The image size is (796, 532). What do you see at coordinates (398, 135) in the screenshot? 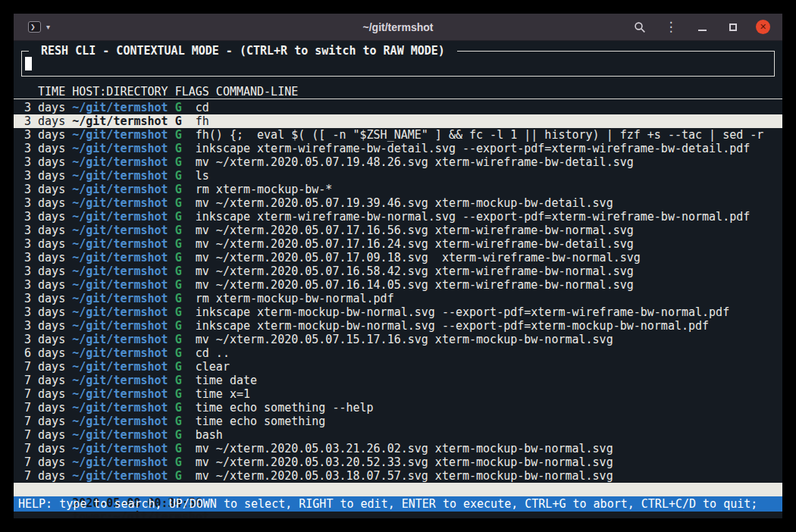
I see `table-row: 3 days ~/git/termshot G fh() {; eval $( …` at bounding box center [398, 135].